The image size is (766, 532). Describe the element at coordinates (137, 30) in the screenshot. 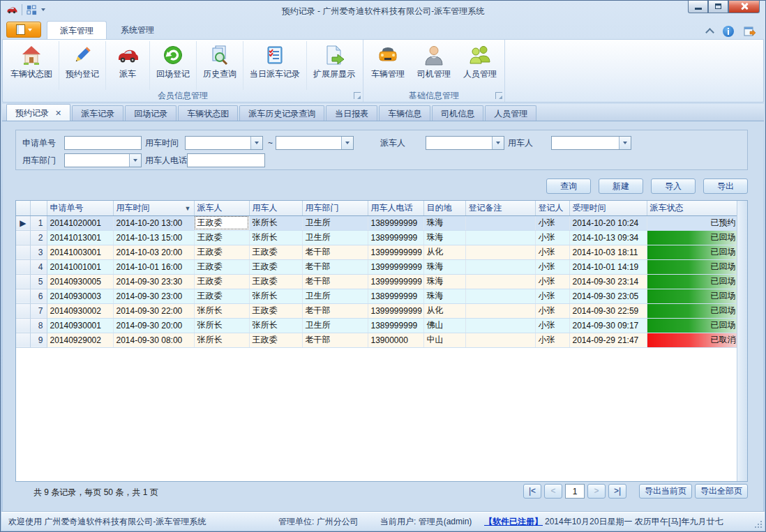

I see `ribbon-tab-system: 系统管理` at that location.